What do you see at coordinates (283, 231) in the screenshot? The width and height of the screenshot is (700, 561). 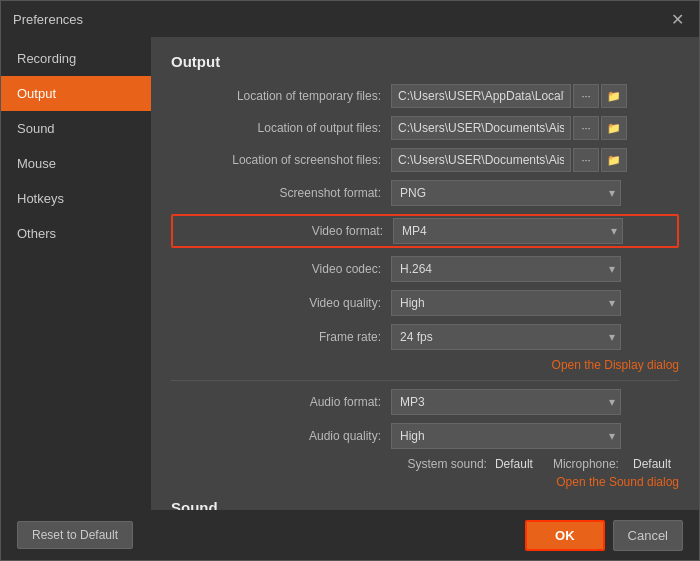 I see `video-format-label: Video format:` at bounding box center [283, 231].